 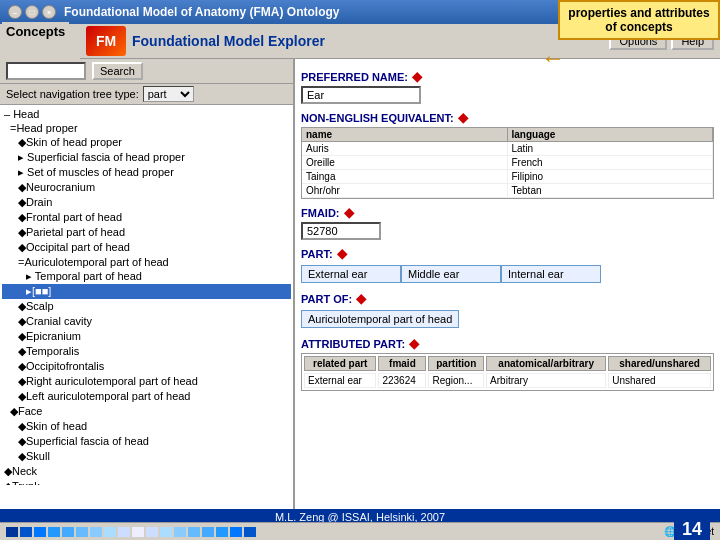 What do you see at coordinates (508, 344) in the screenshot?
I see `attributed-part-section: ATTRIBUTED PART: ◆` at bounding box center [508, 344].